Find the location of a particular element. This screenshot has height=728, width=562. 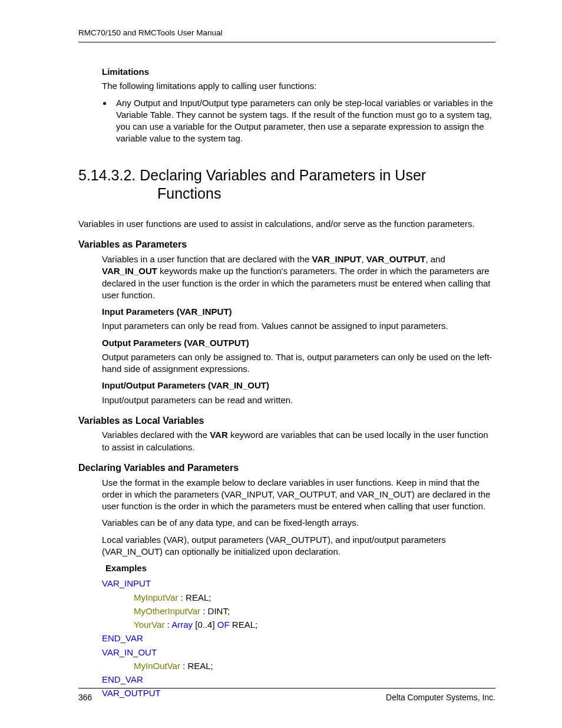

vap-heading: Variables as Parameters is located at coordinates (287, 245).